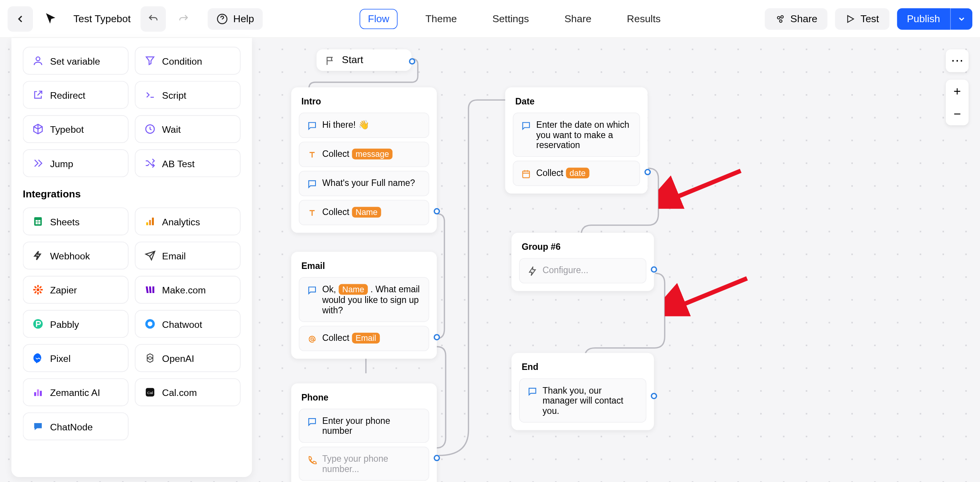 Image resolution: width=980 pixels, height=482 pixels. What do you see at coordinates (862, 19) in the screenshot?
I see `test-button: Test` at bounding box center [862, 19].